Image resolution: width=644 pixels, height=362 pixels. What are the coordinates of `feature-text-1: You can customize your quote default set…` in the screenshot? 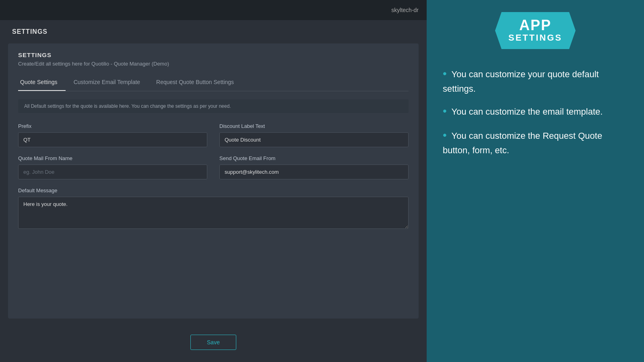 It's located at (521, 81).